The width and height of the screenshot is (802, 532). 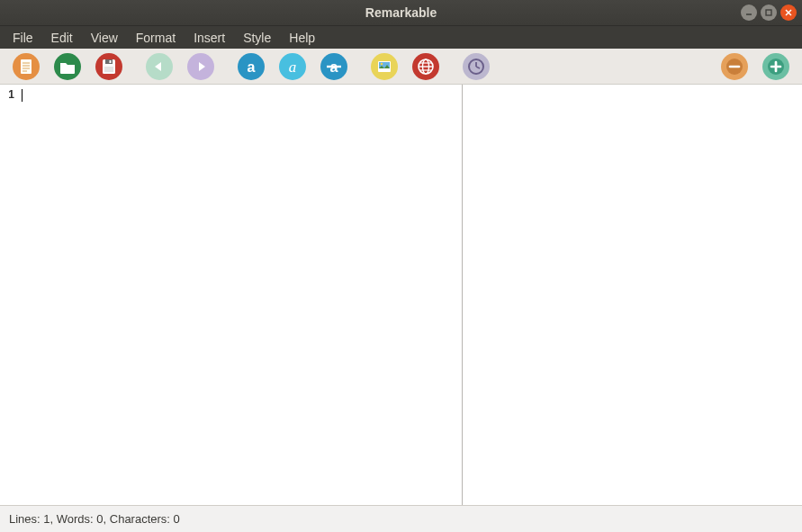 What do you see at coordinates (401, 518) in the screenshot?
I see `statusbar: Lines: 1, Words: 0, Characters: 0` at bounding box center [401, 518].